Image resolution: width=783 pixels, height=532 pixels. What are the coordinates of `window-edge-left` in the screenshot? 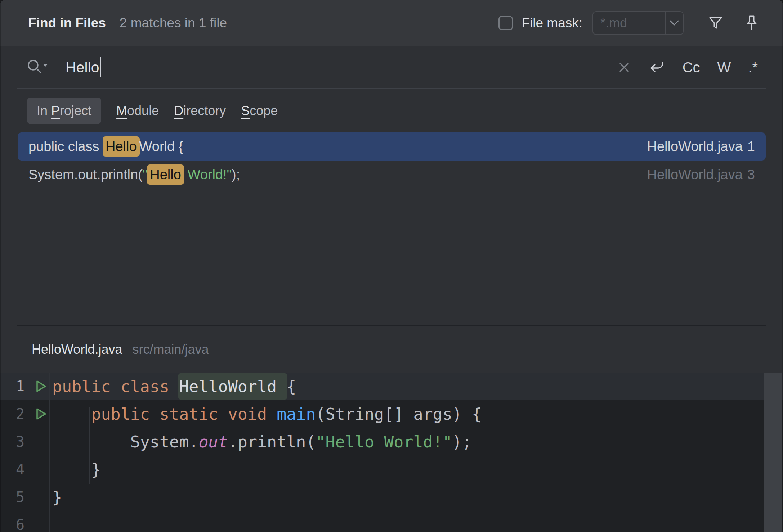 It's located at (1, 266).